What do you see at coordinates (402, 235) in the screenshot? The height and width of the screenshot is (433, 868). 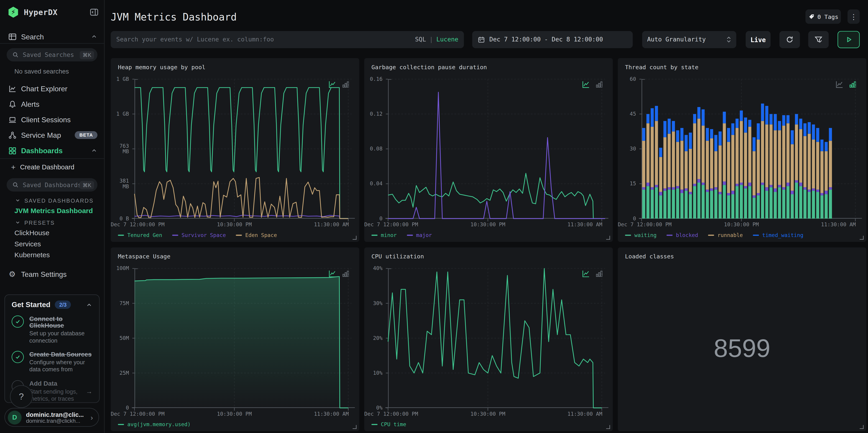 I see `chart-legend: minormajor` at bounding box center [402, 235].